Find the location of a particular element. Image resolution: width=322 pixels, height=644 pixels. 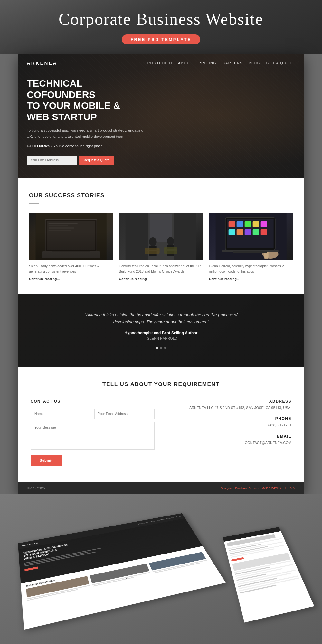

story-desc-2: Canvisy featured on TechCrunch and winne… is located at coordinates (161, 269).